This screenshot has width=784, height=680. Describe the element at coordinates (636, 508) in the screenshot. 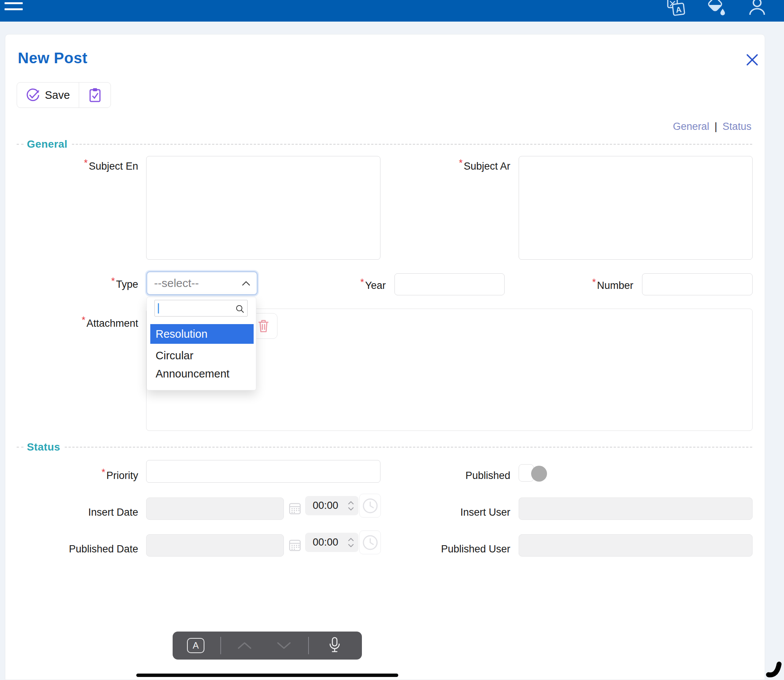

I see `insert-user-input` at that location.